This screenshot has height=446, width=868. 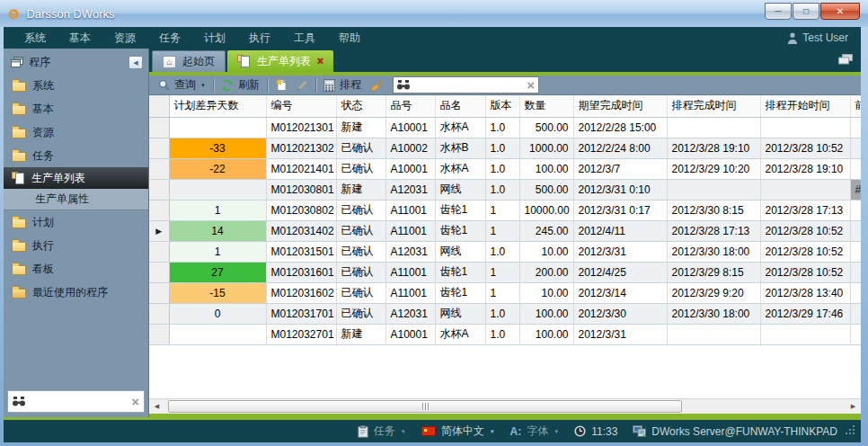 What do you see at coordinates (505, 189) in the screenshot?
I see `table-row: M012030801新建A12031网线1.0500.002012/3/31 0…` at bounding box center [505, 189].